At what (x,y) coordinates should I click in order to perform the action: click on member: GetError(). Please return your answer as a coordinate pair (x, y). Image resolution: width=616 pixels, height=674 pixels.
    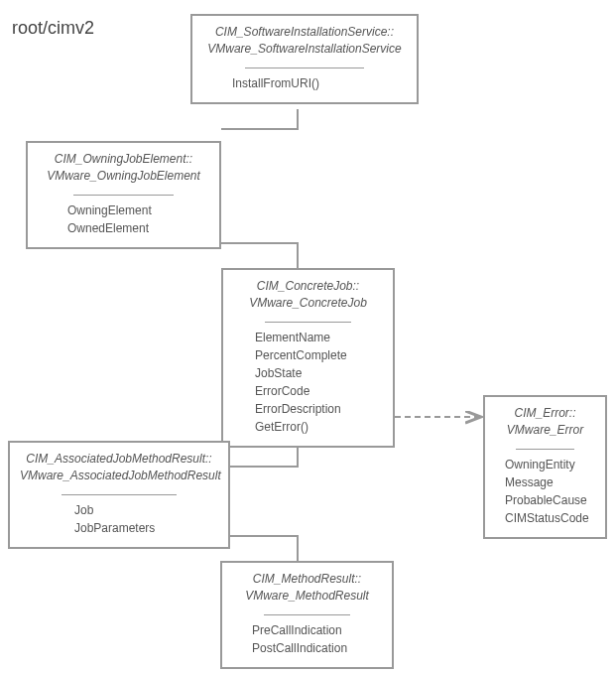
    Looking at the image, I should click on (319, 427).